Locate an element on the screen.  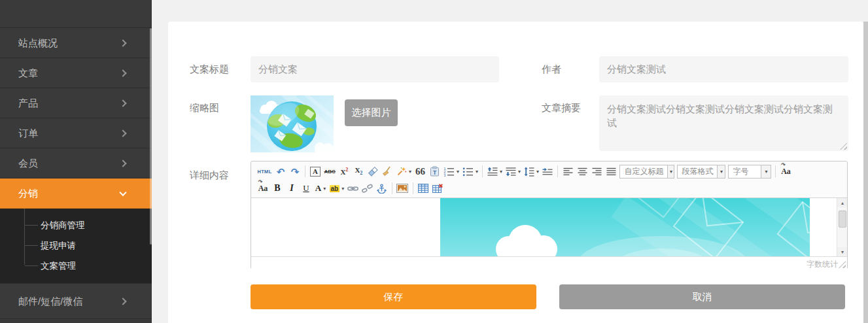
sidebar-subitem-distributor-management: 分销商管理 is located at coordinates (76, 225).